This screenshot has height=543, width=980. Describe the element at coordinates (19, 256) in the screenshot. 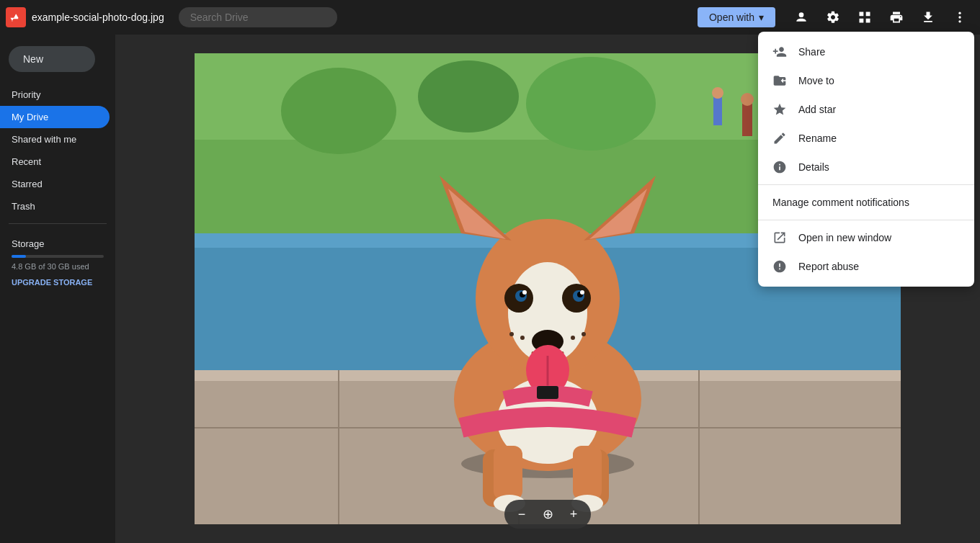

I see `storage-bar-fill` at that location.